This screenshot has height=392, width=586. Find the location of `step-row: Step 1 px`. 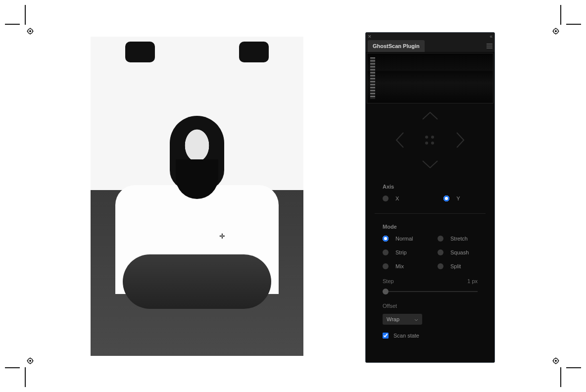

step-row: Step 1 px is located at coordinates (430, 281).